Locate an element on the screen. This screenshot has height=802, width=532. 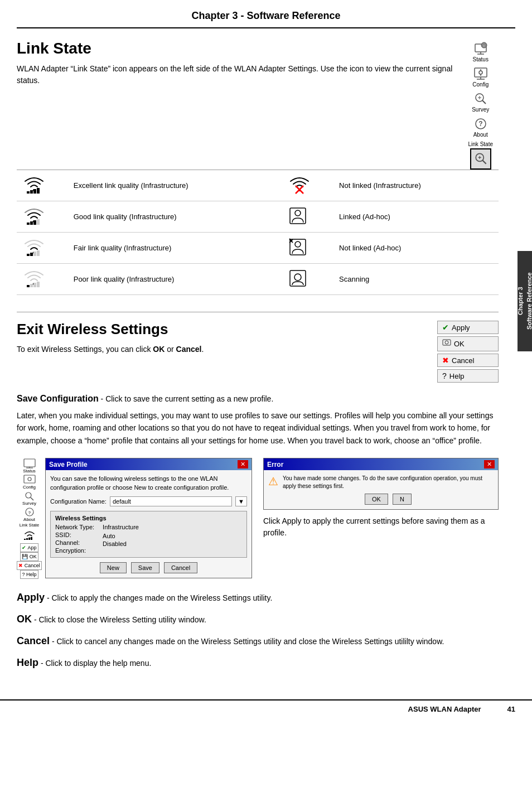
mini-nav-panel: Status Config Survey ? About is located at coordinates (29, 519).